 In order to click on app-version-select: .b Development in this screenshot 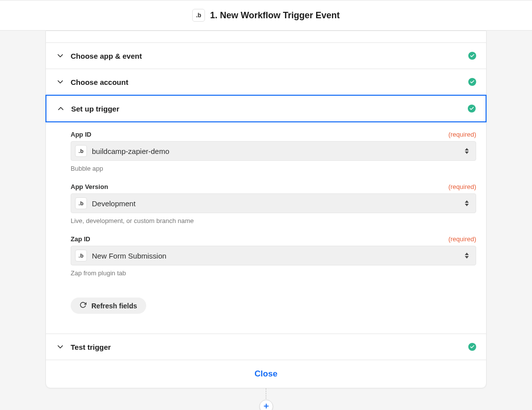, I will do `click(274, 203)`.